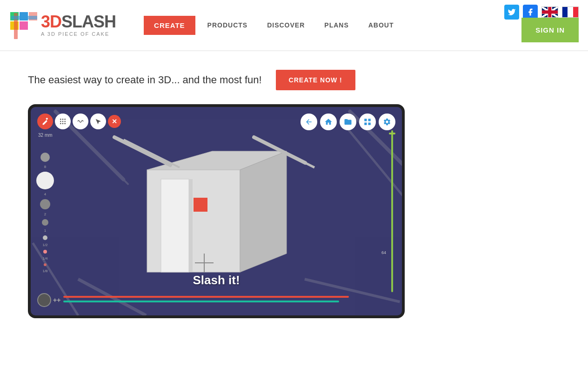 The height and width of the screenshot is (388, 588). What do you see at coordinates (328, 122) in the screenshot?
I see `tool-home-button` at bounding box center [328, 122].